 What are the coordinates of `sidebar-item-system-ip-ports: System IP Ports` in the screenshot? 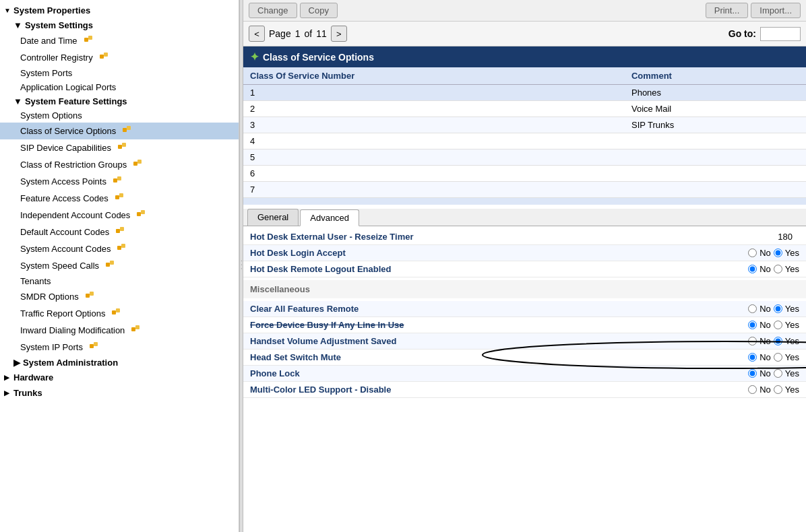 It's located at (119, 347).